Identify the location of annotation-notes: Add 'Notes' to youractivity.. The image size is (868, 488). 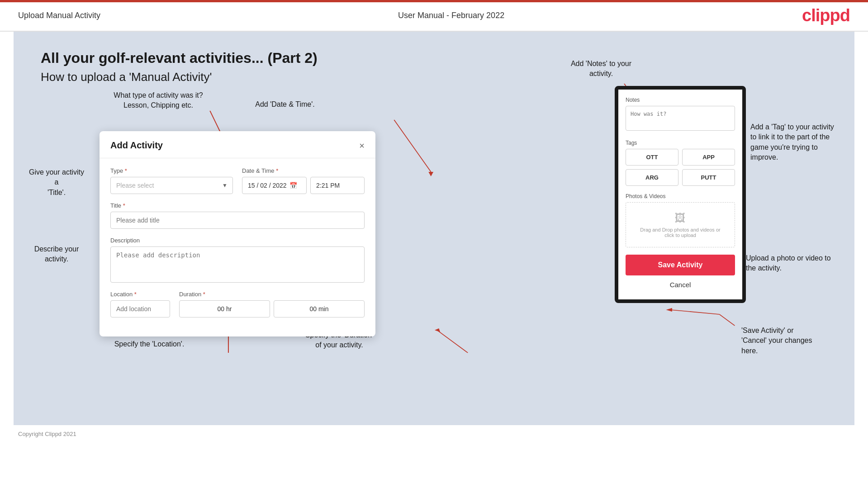
(601, 69).